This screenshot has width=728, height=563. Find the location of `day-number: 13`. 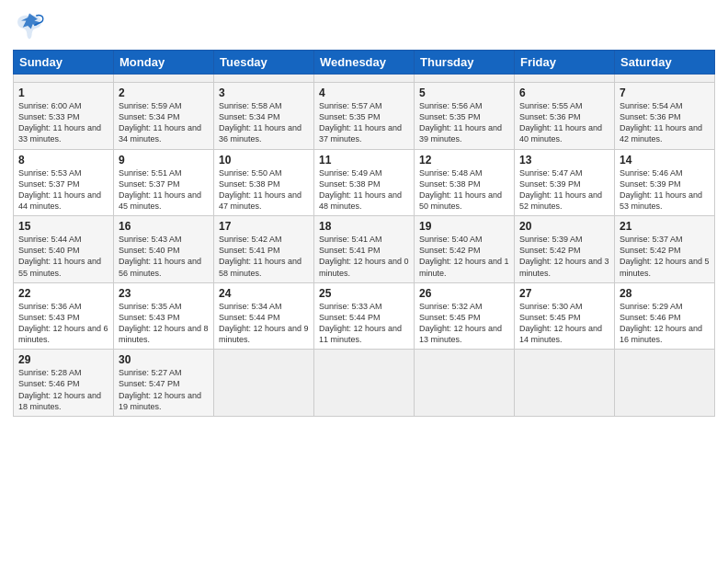

day-number: 13 is located at coordinates (564, 160).